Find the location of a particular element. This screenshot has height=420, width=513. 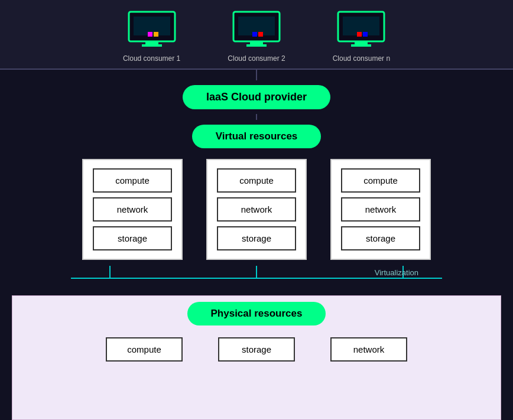

virtual-compute-2: compute is located at coordinates (256, 181).